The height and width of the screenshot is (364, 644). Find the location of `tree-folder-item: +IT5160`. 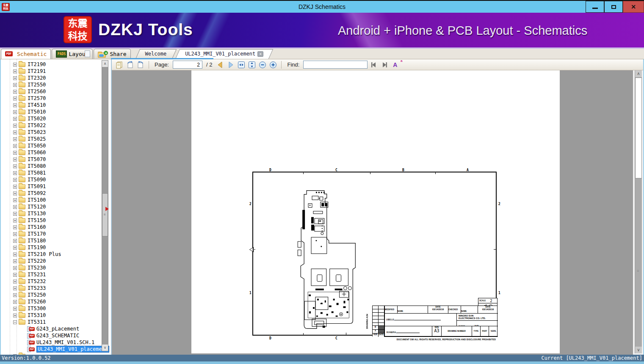

tree-folder-item: +IT5160 is located at coordinates (51, 227).